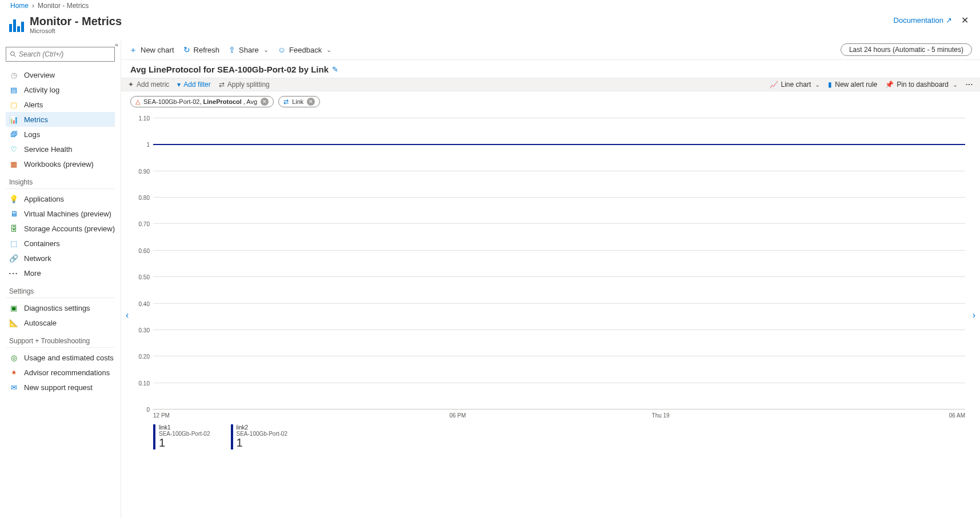  Describe the element at coordinates (61, 387) in the screenshot. I see `sidebar-item-new-support-request: ✉New support request` at that location.